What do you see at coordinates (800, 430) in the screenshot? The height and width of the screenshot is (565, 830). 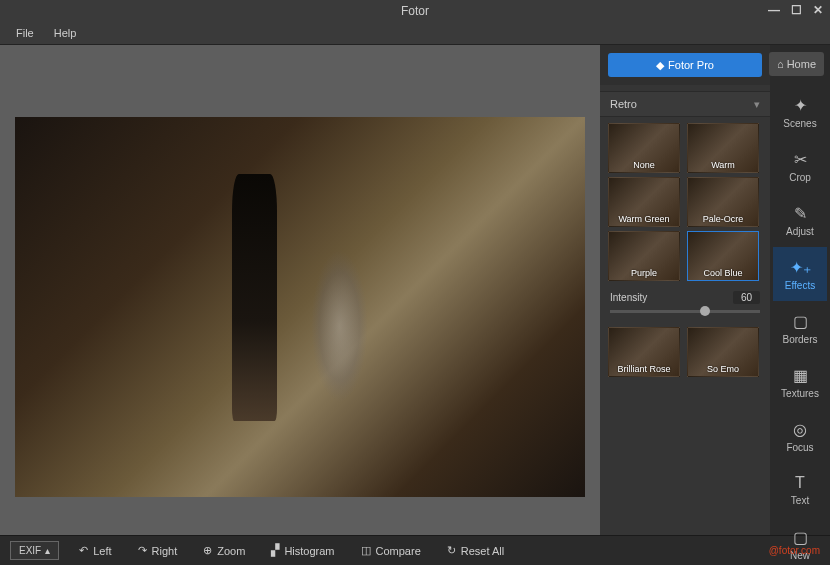 I see `focus-icon: ◎` at bounding box center [800, 430].